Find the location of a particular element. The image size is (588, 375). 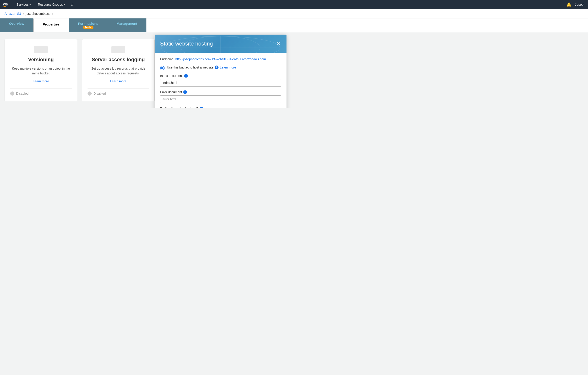

host-website-learn-more: Learn more is located at coordinates (228, 67).